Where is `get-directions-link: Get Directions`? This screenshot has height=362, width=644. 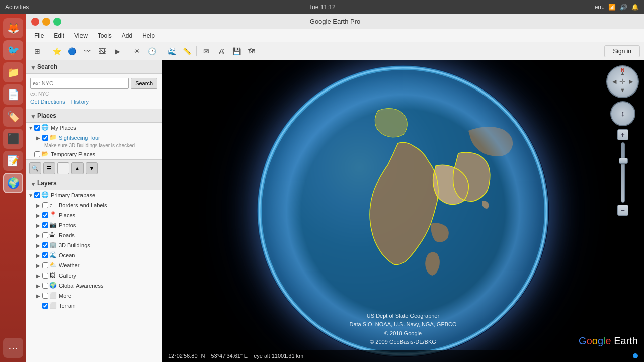 get-directions-link: Get Directions is located at coordinates (48, 102).